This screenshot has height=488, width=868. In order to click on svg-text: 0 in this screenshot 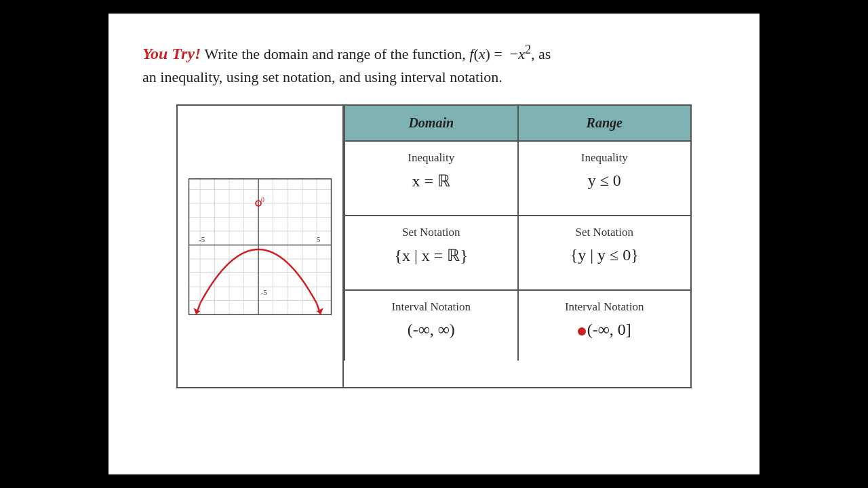, I will do `click(263, 199)`.